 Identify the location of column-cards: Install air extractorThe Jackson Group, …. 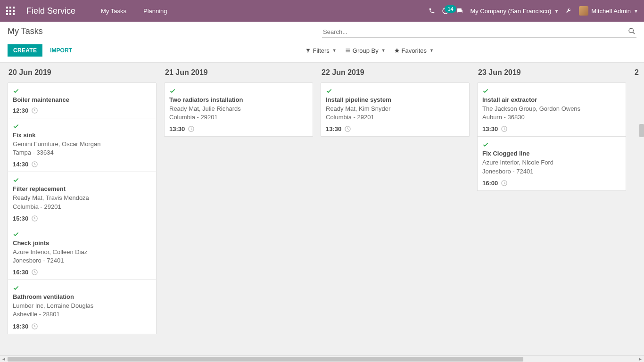
(552, 137).